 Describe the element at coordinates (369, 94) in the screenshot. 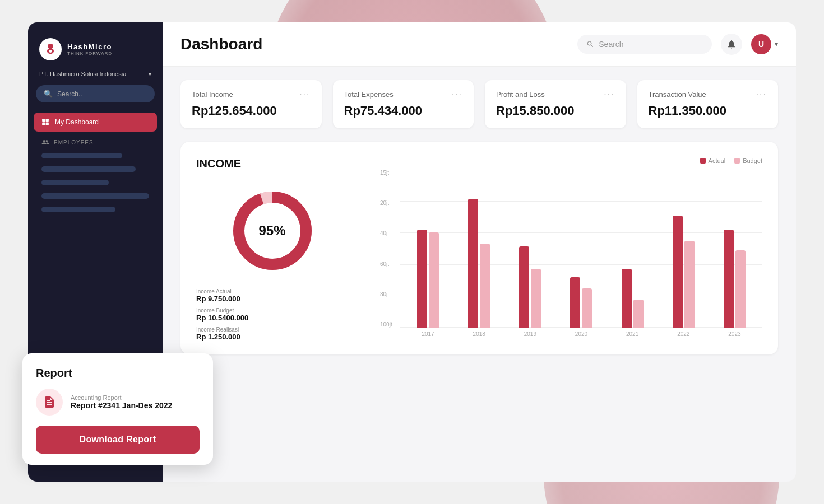

I see `kpi-label-expenses: Total Expenses` at that location.